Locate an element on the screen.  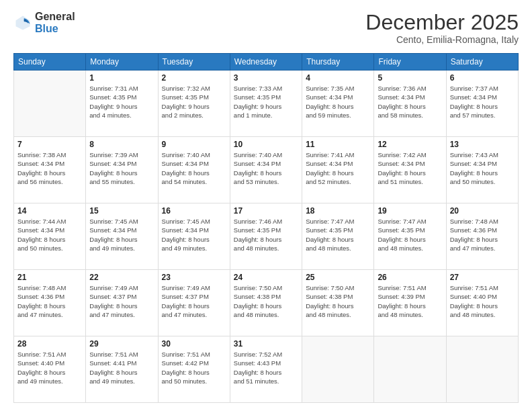
cell-date-number: 17 is located at coordinates (266, 211).